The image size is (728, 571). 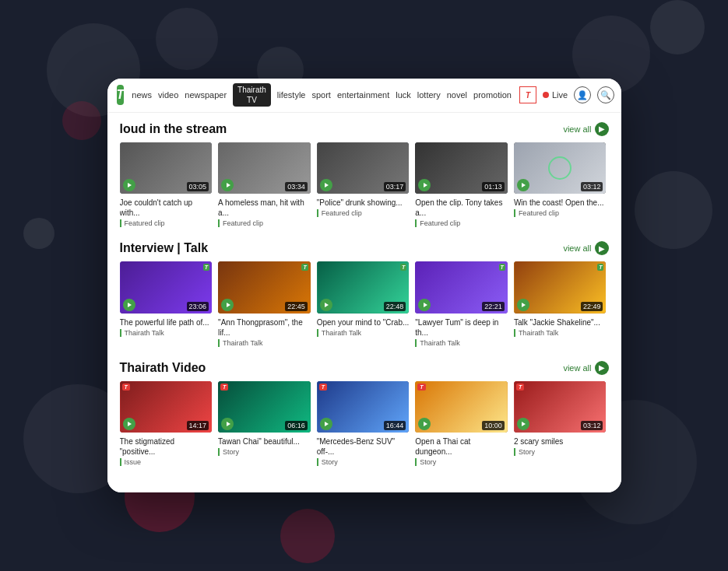 I want to click on video-grid-3: T 14:17 The stigmatized "positive... Iss…, so click(x=364, y=423).